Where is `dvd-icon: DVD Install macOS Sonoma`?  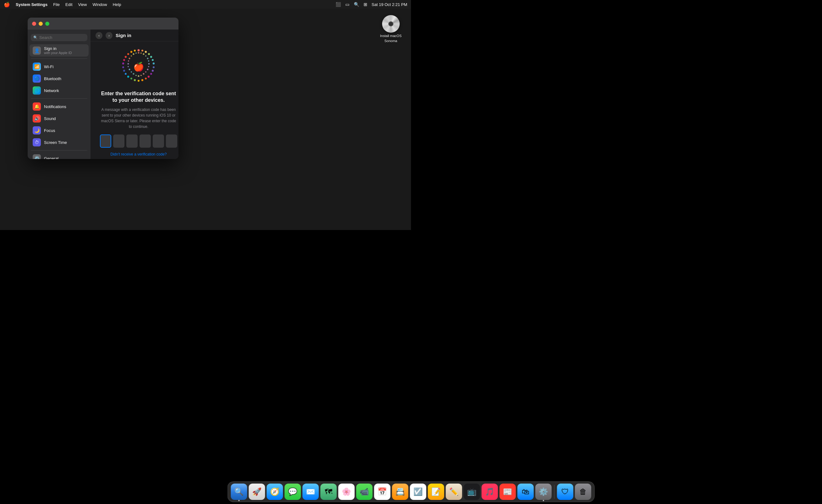
dvd-icon: DVD Install macOS Sonoma is located at coordinates (391, 29).